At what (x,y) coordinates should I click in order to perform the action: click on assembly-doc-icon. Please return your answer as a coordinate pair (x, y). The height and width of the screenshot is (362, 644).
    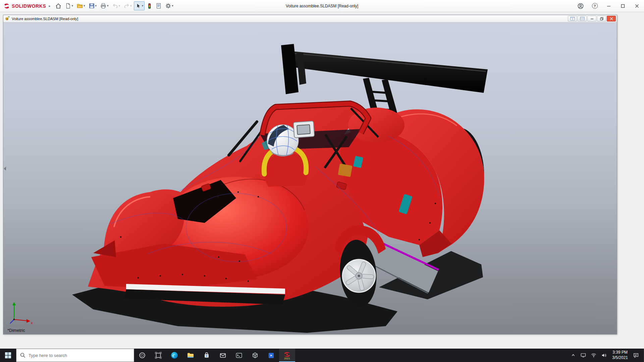
    Looking at the image, I should click on (7, 19).